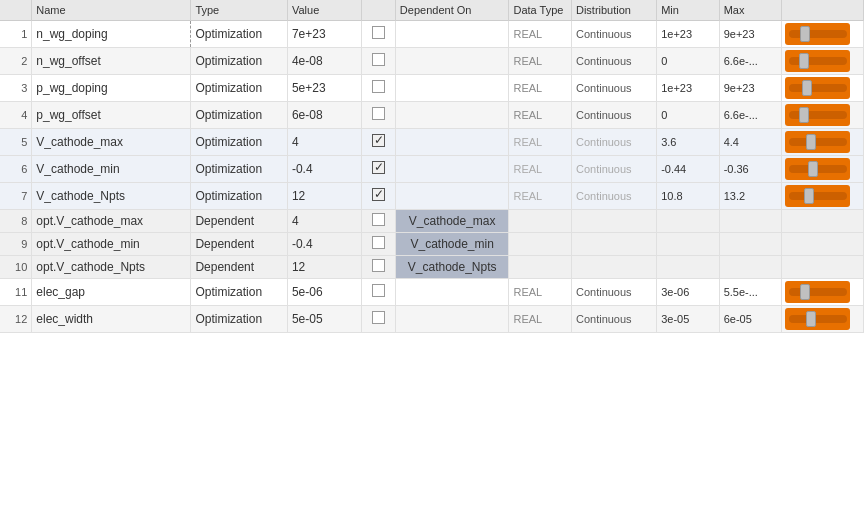  I want to click on variable-name: p_wg_offset, so click(112, 116).